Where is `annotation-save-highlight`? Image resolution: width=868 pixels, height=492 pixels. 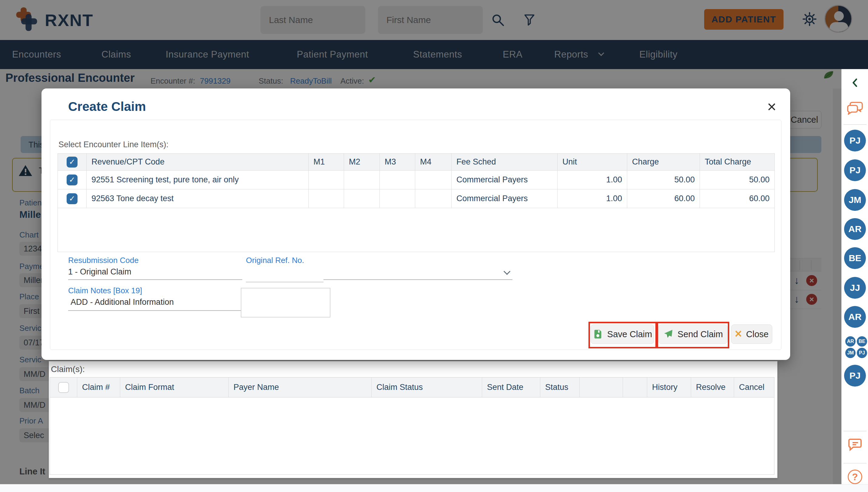
annotation-save-highlight is located at coordinates (623, 335).